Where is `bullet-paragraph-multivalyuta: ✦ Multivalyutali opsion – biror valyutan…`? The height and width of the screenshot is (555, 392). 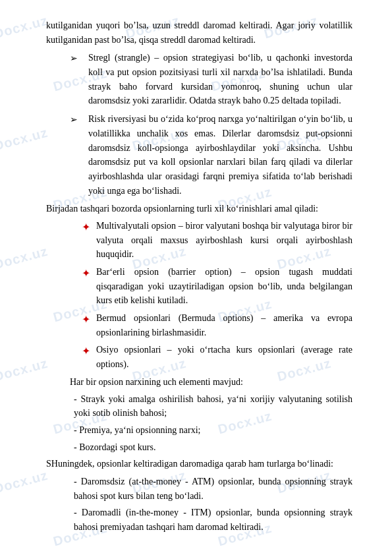
bullet-paragraph-multivalyuta: ✦ Multivalyutali opsion – biror valyutan… is located at coordinates (217, 240).